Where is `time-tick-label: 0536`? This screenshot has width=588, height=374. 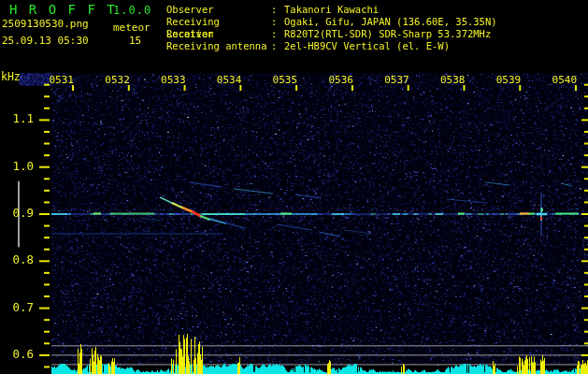
time-tick-label: 0536 is located at coordinates (340, 80).